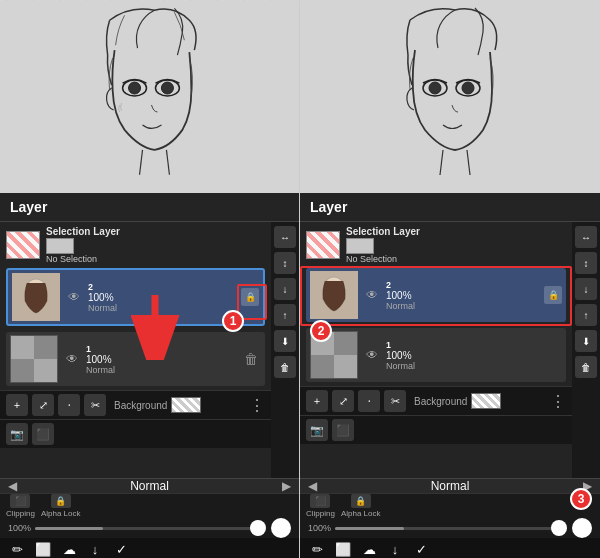 The image size is (600, 558). I want to click on layer-2-row-2: 👁 2 100% Normal 🔒, so click(436, 295).